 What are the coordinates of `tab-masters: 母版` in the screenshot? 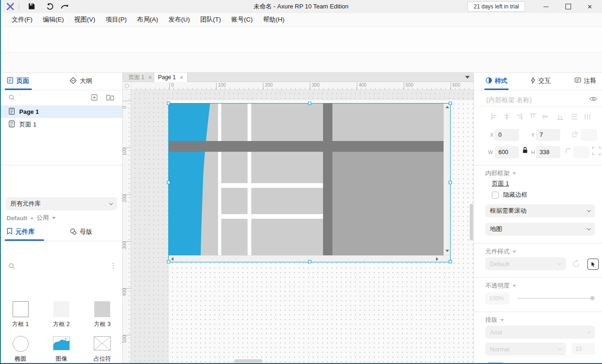 It's located at (81, 232).